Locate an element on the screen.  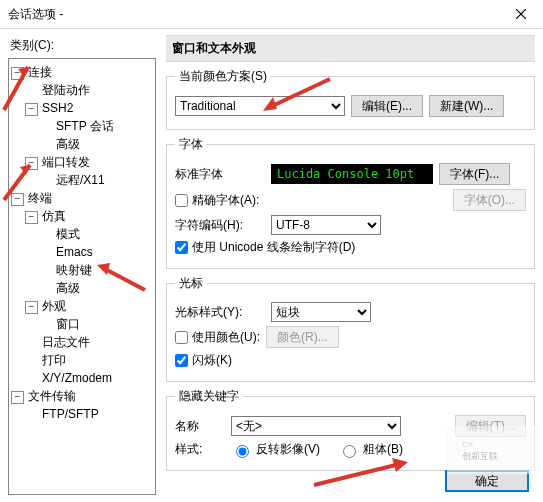
tree-ssh2: SSH2 is located at coordinates (58, 108).